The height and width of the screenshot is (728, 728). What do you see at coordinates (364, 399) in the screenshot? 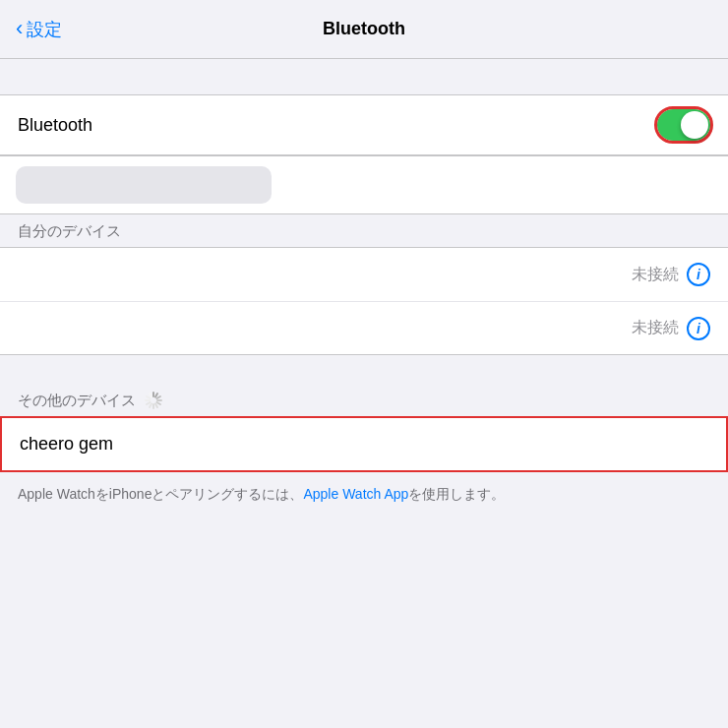
I see `other-devices-section-header: その他のデバイス` at bounding box center [364, 399].